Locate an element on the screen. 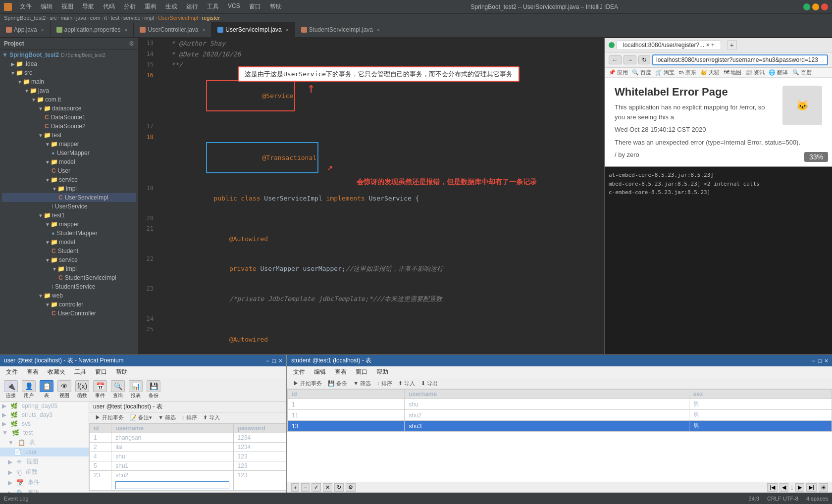  table-row: 2lisi1234 is located at coordinates (188, 448).